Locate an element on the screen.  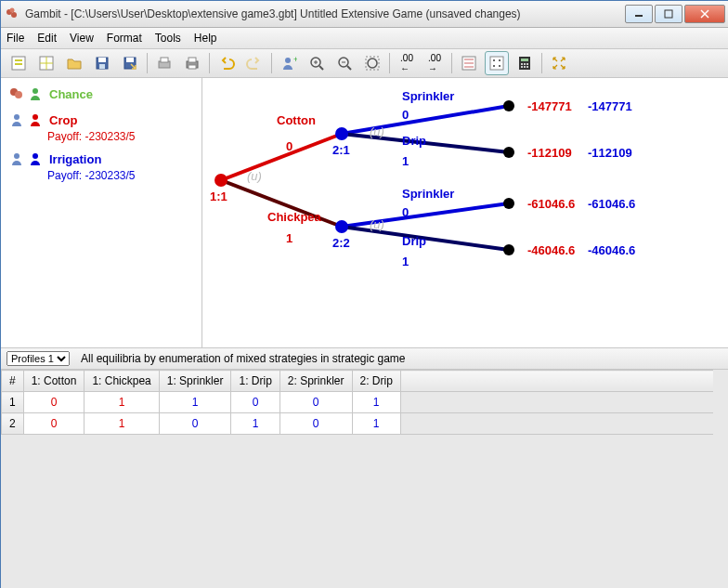
minimize-button is located at coordinates (639, 14).